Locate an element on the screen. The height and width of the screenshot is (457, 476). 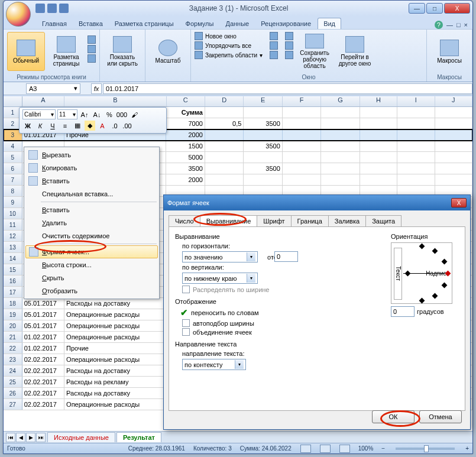
align-center-icon: ≡ is located at coordinates (65, 125).